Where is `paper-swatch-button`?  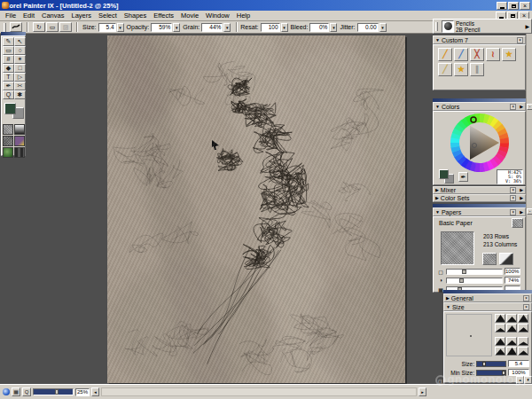 paper-swatch-button is located at coordinates (518, 223).